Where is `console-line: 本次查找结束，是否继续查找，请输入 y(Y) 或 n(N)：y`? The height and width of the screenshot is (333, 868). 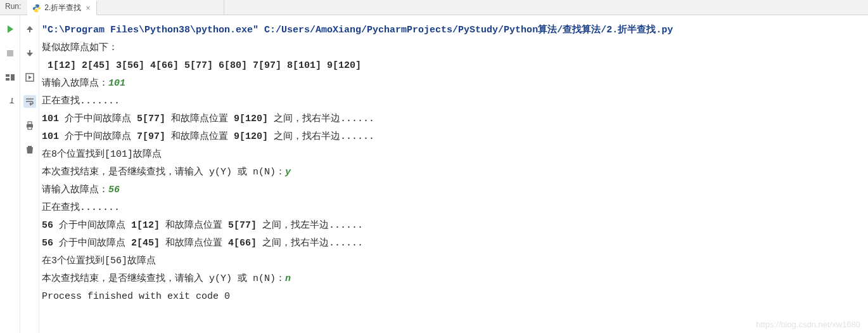 console-line: 本次查找结束，是否继续查找，请输入 y(Y) 或 n(N)：y is located at coordinates (453, 173).